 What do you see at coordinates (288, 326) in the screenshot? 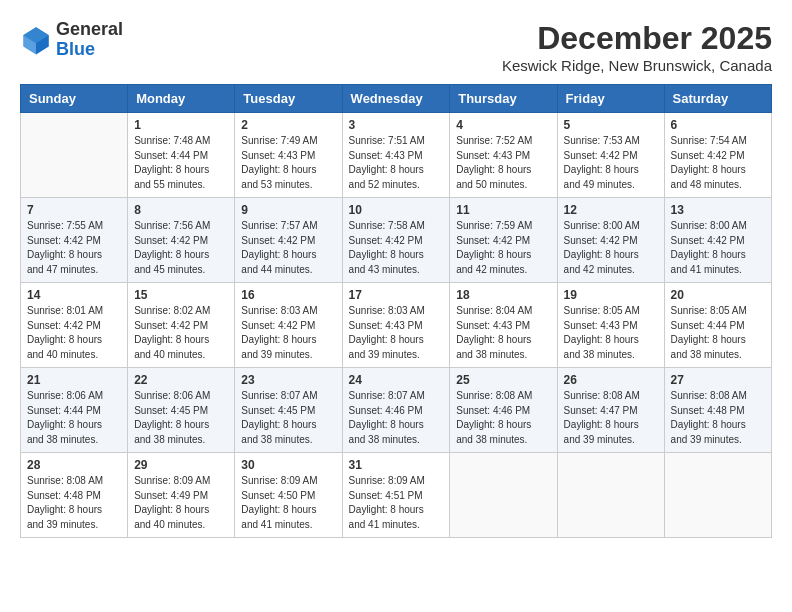
I see `calendar-cell: 16Sunrise: 8:03 AM Sunset: 4:42 PM Dayli…` at bounding box center [288, 326].